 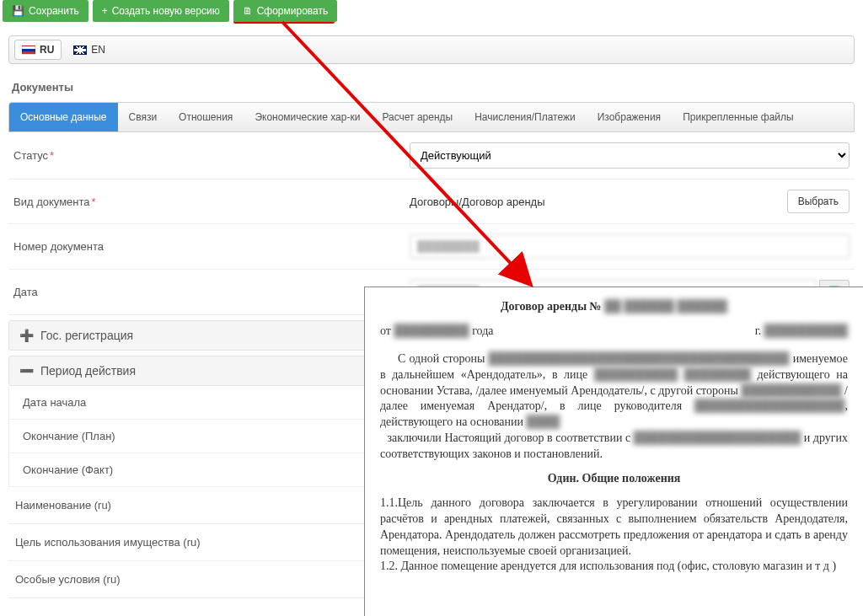 I want to click on minus-circle-icon: ➖, so click(x=27, y=371).